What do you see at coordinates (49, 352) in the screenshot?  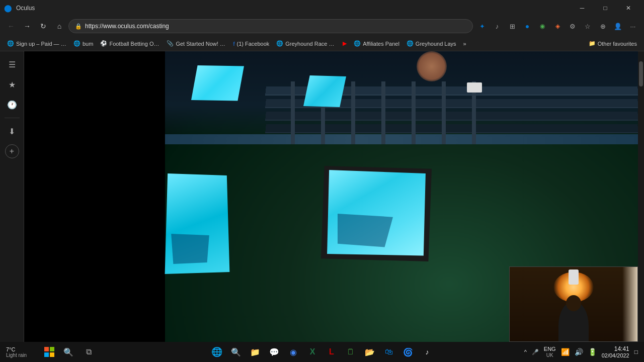 I see `start-button` at bounding box center [49, 352].